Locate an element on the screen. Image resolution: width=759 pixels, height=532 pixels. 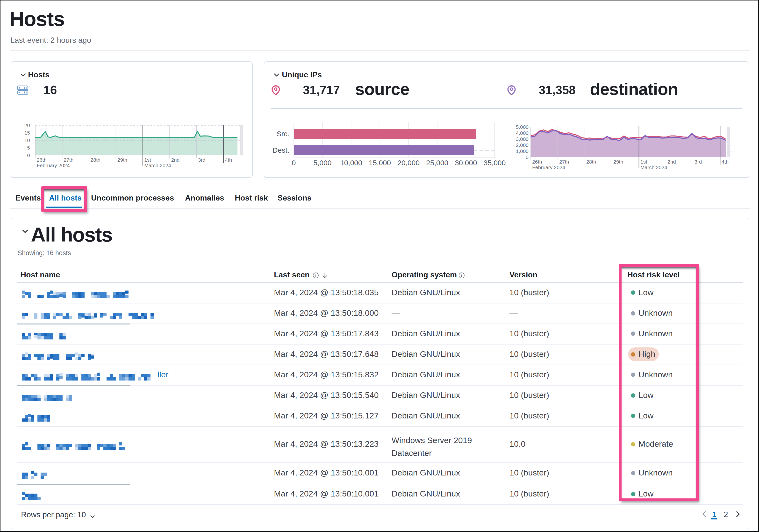
svg-text: 10,000 is located at coordinates (351, 163).